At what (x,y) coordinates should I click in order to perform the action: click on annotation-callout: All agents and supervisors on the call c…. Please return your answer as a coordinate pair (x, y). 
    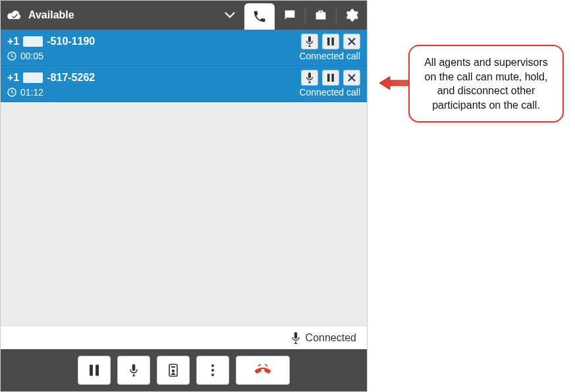
    Looking at the image, I should click on (486, 84).